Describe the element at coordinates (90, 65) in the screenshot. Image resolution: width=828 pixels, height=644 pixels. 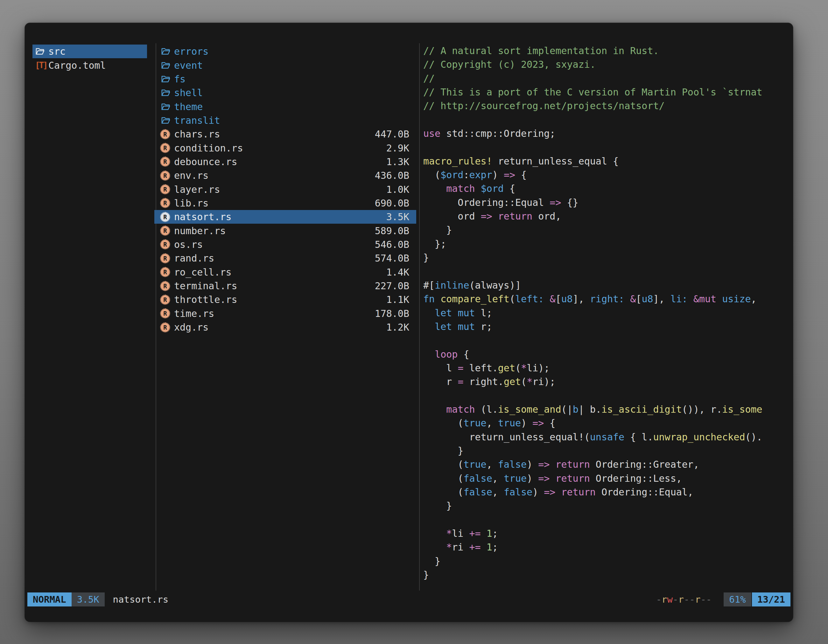
I see `file-row: [T]Cargo.toml` at that location.